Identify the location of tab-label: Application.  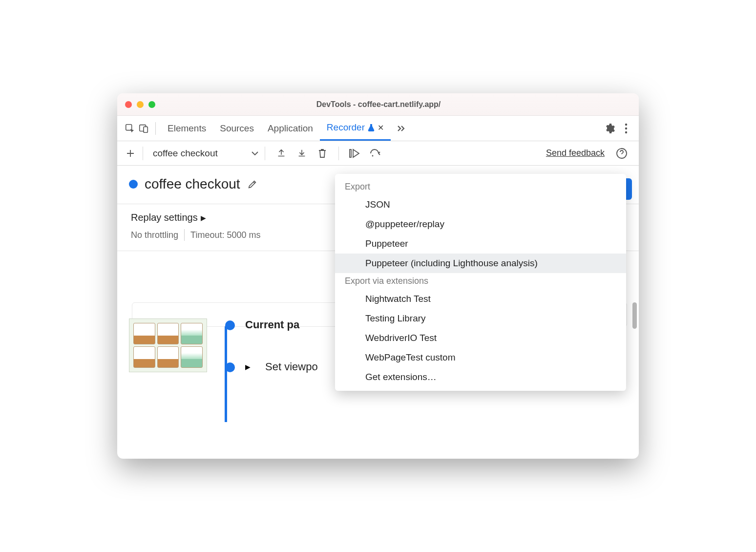
(290, 128).